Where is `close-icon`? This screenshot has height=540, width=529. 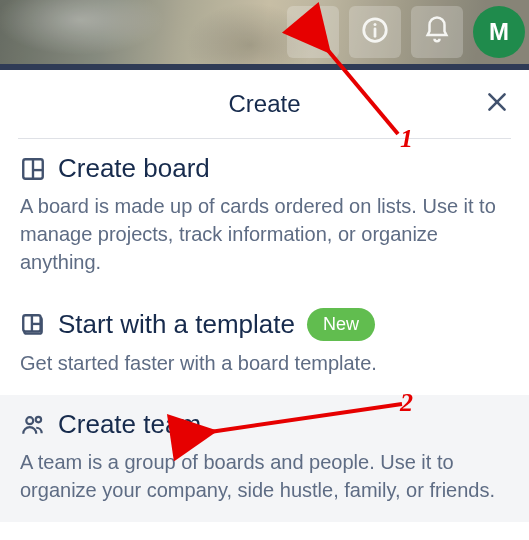
close-icon is located at coordinates (497, 104).